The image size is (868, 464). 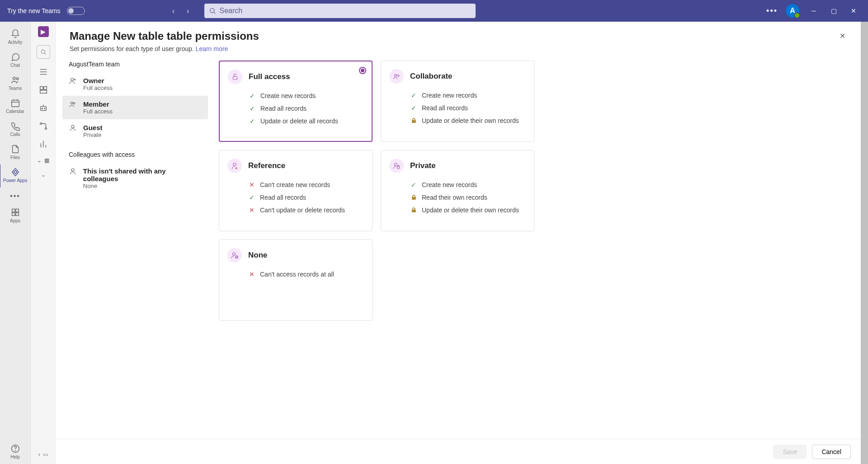 I want to click on apprail-calendar: Calendar, so click(x=15, y=107).